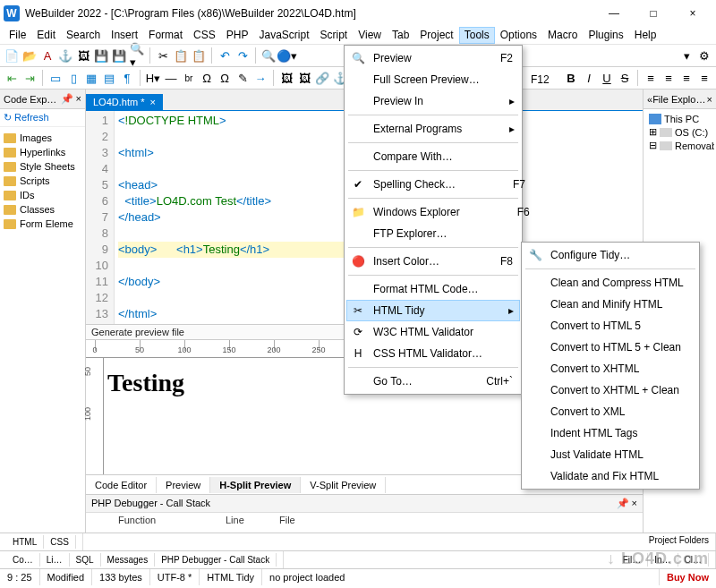 Image resolution: width=716 pixels, height=588 pixels. What do you see at coordinates (256, 485) in the screenshot?
I see `view-tab: H-Split Preview` at bounding box center [256, 485].